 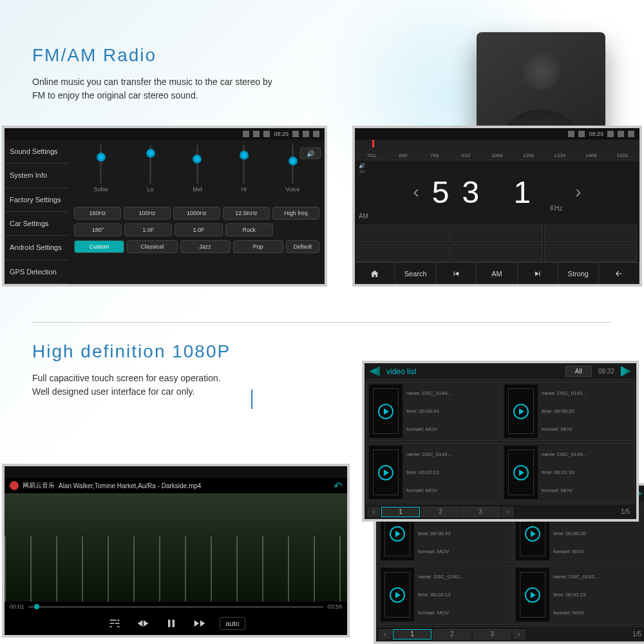 What do you see at coordinates (37, 247) in the screenshot?
I see `sidebar-item-android: Android Settings` at bounding box center [37, 247].